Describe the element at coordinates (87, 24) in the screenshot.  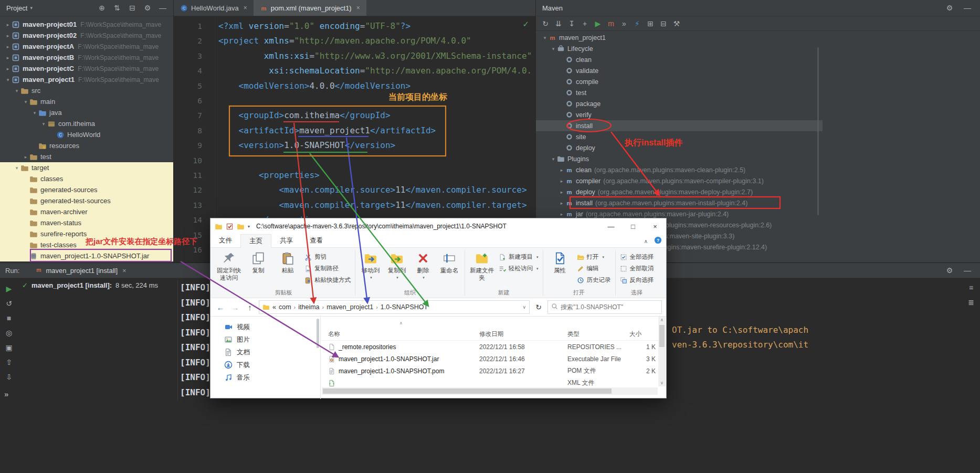
I see `project-tree-item: ▸maven-project01F:\WorkSpace\itheima_mav…` at that location.